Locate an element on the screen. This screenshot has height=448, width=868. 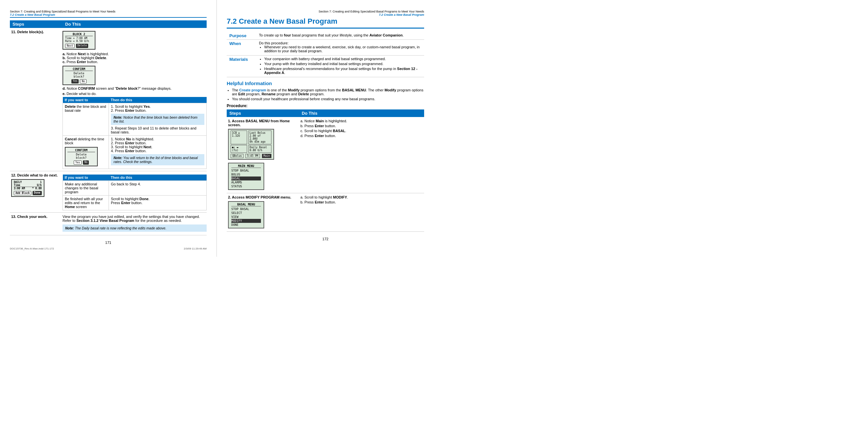
step-12-row-2: Be finished with all your edits and retu… is located at coordinates (135, 203).